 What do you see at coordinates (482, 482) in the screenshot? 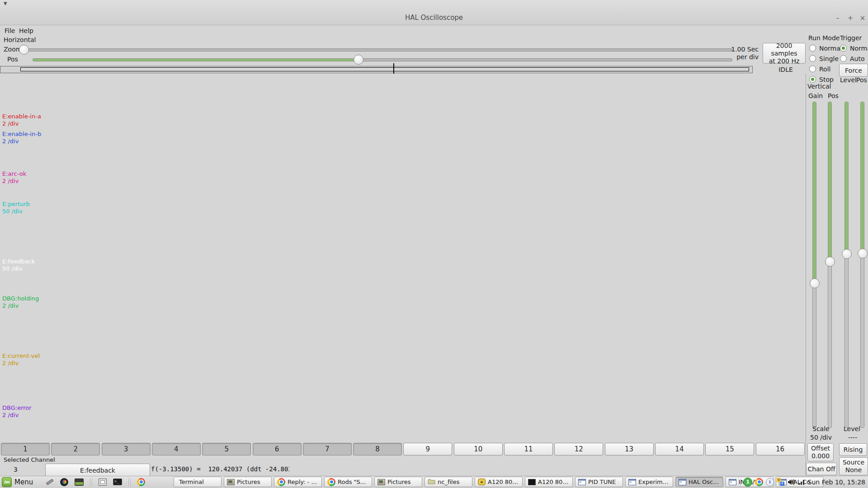
I see `gimp-icon` at bounding box center [482, 482].